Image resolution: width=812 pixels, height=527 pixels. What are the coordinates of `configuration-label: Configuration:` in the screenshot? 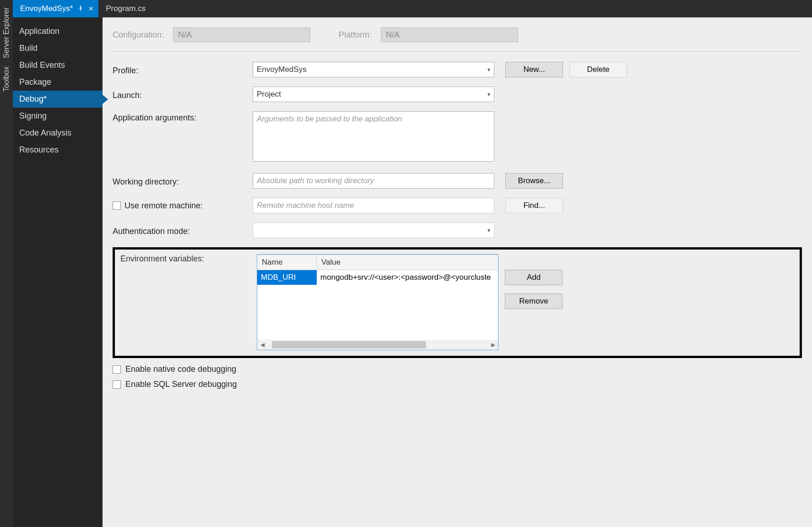 It's located at (138, 35).